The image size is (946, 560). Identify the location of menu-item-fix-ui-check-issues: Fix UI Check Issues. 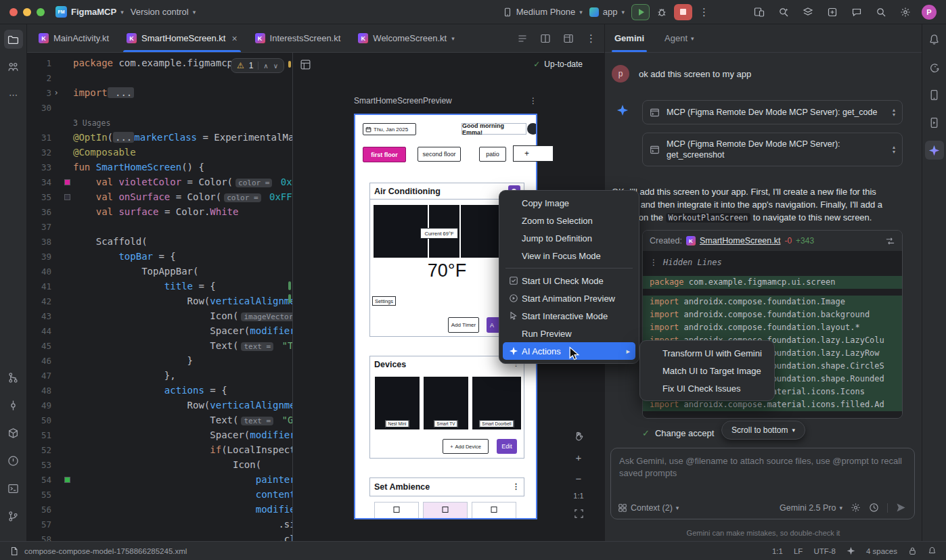
(707, 388).